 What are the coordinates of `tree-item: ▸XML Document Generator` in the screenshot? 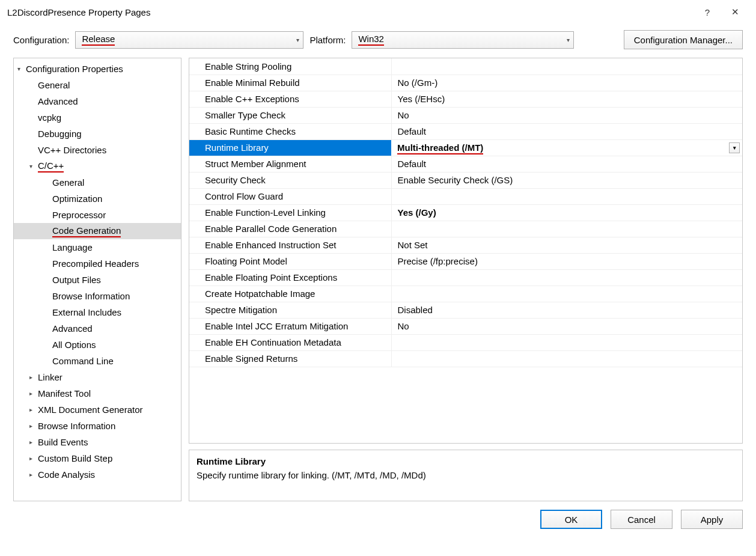 It's located at (97, 410).